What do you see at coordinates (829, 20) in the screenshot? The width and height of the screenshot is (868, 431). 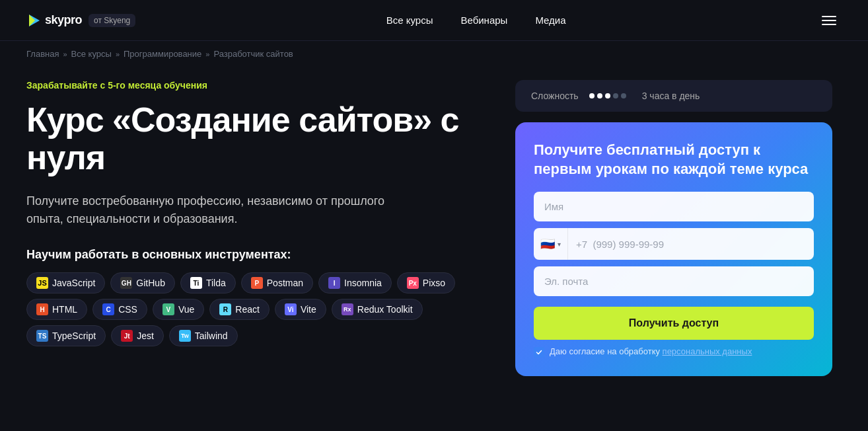 I see `hamburger-menu` at bounding box center [829, 20].